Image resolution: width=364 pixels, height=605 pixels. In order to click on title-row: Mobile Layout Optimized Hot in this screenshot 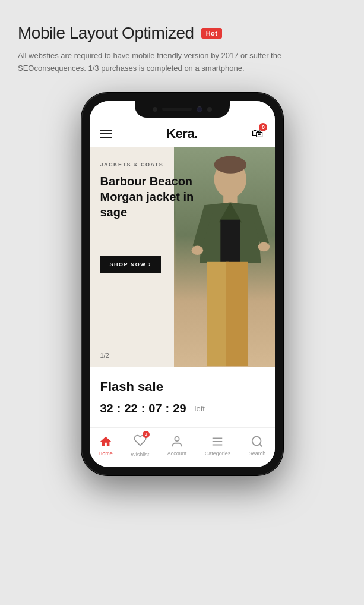, I will do `click(182, 33)`.